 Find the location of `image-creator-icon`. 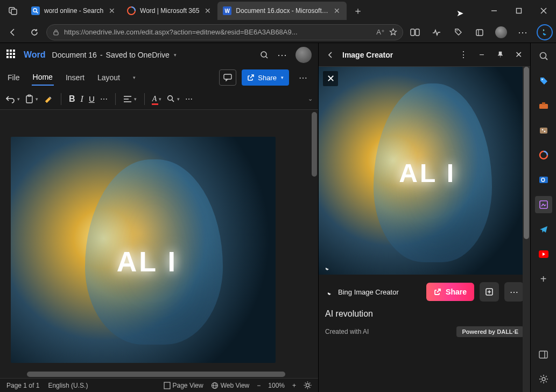

image-creator-icon is located at coordinates (544, 205).